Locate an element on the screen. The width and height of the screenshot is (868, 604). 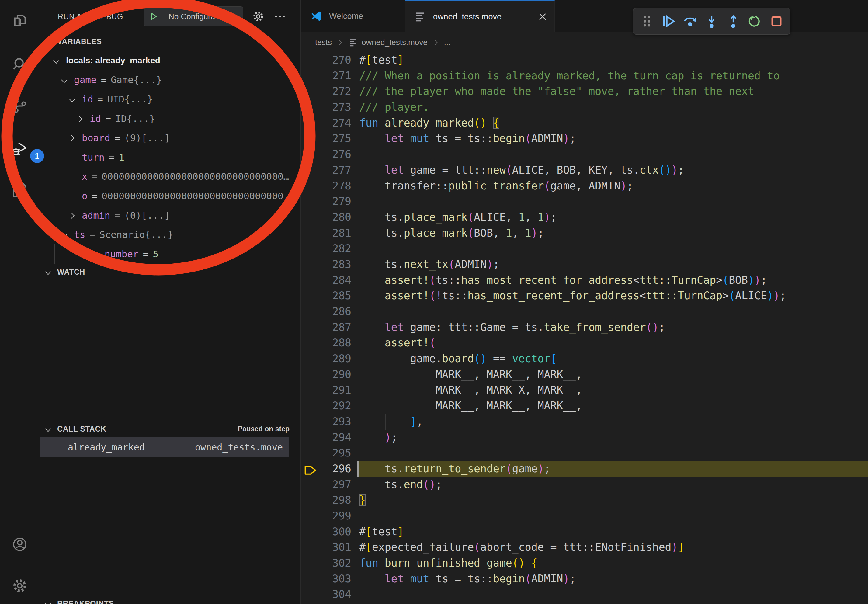
line-number: 284 is located at coordinates (326, 280).